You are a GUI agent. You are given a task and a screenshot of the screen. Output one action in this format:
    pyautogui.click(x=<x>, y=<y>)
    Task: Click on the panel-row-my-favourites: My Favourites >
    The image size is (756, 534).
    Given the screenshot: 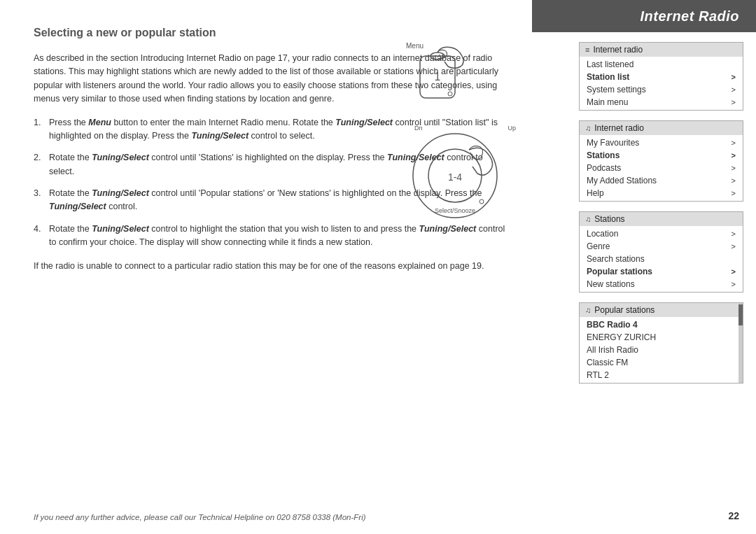 What is the action you would take?
    pyautogui.click(x=661, y=143)
    